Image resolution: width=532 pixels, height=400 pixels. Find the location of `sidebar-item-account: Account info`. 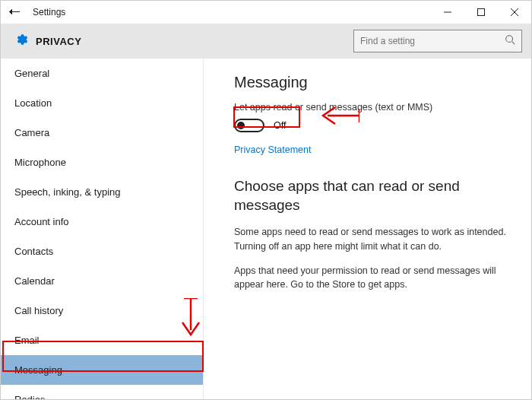

sidebar-item-account: Account info is located at coordinates (102, 222).